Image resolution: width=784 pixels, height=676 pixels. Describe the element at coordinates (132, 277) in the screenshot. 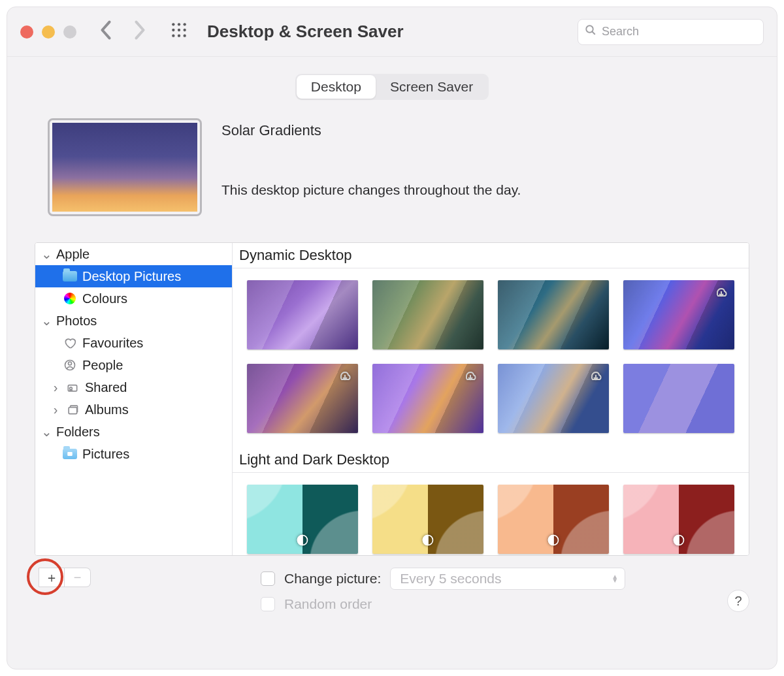

I see `sidebar-item-label: Desktop Pictures` at that location.